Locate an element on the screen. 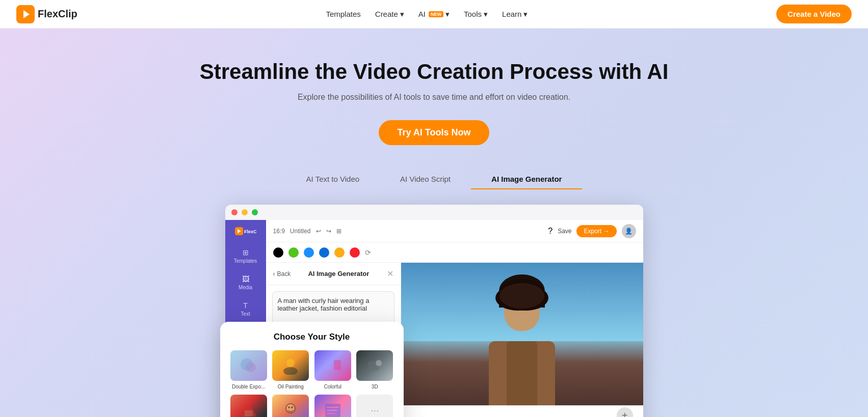 The height and width of the screenshot is (417, 868). logo-icon is located at coordinates (25, 14).